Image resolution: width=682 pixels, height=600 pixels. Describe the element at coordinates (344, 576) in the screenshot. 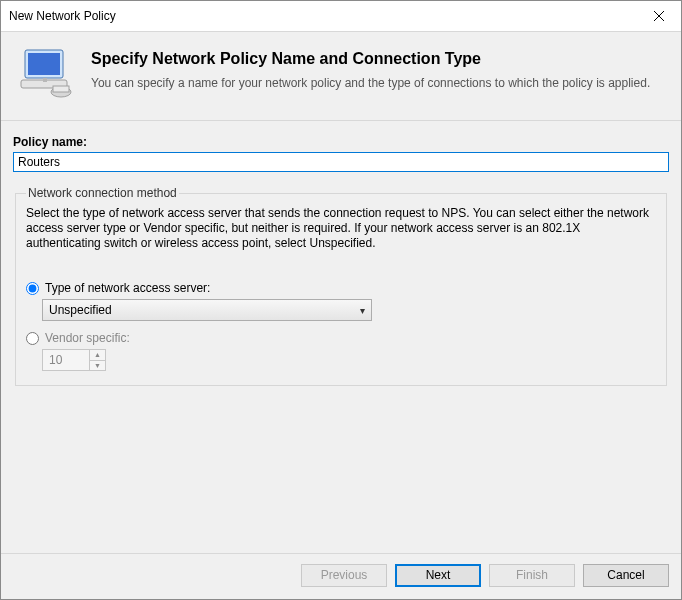

I see `previous-button: Previous` at that location.